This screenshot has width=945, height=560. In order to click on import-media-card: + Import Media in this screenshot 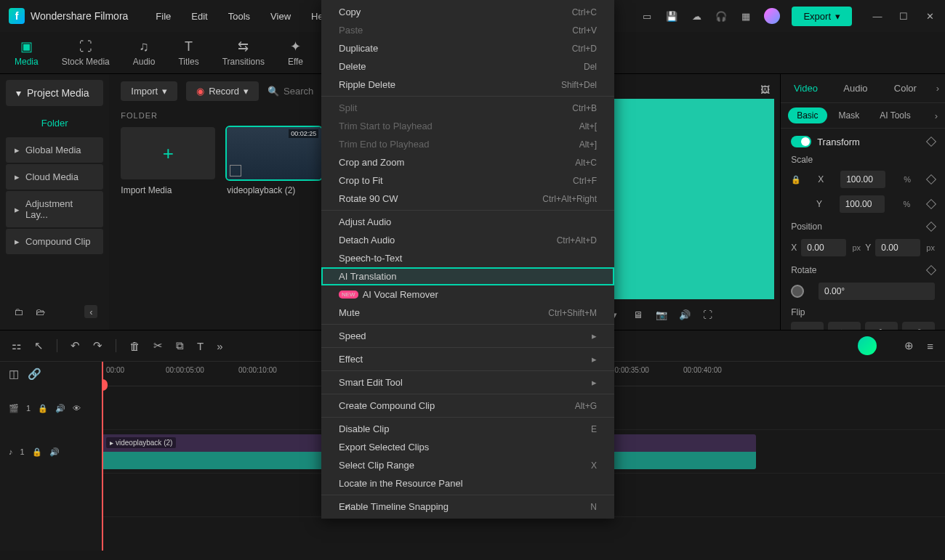, I will do `click(168, 161)`.